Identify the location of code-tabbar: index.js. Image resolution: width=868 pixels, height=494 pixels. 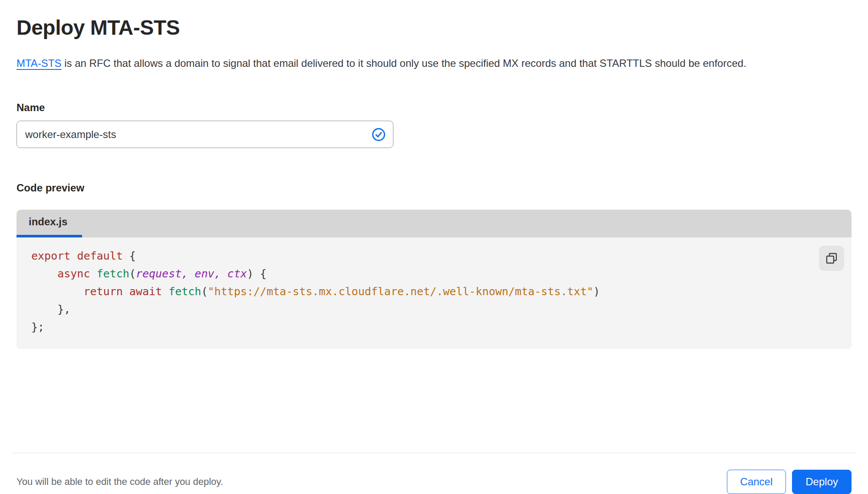
(434, 224).